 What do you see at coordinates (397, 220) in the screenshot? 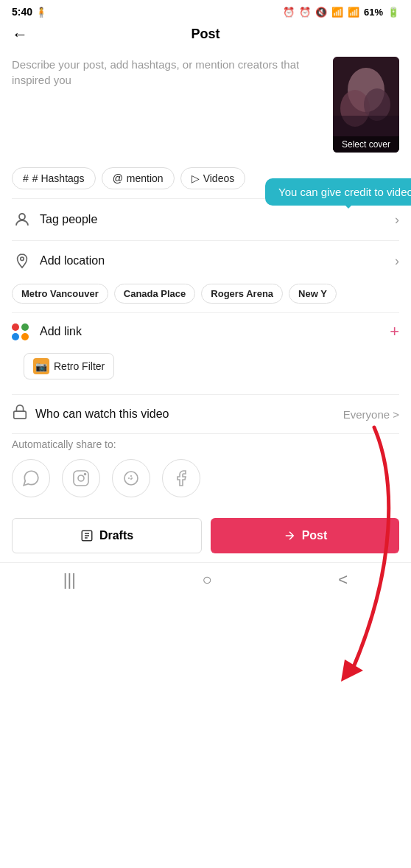
I see `tag-people-chevron: ›` at bounding box center [397, 220].